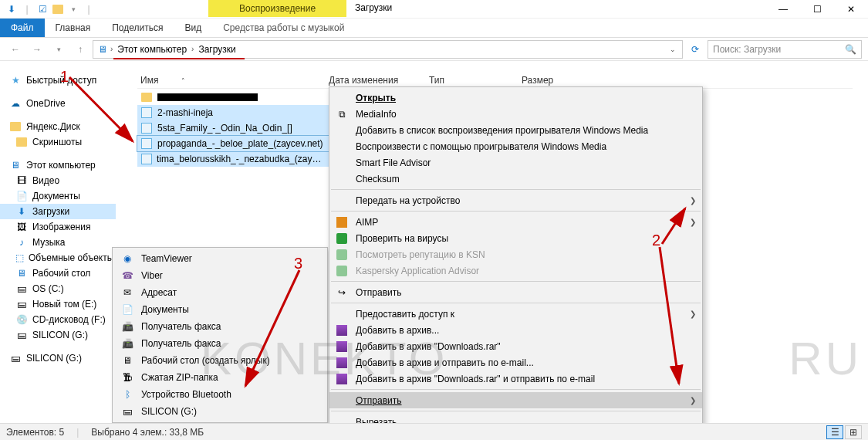 This screenshot has width=868, height=440. I want to click on ctx-wmp-add: Добавить в список воспроизведения проигр…, so click(515, 130).